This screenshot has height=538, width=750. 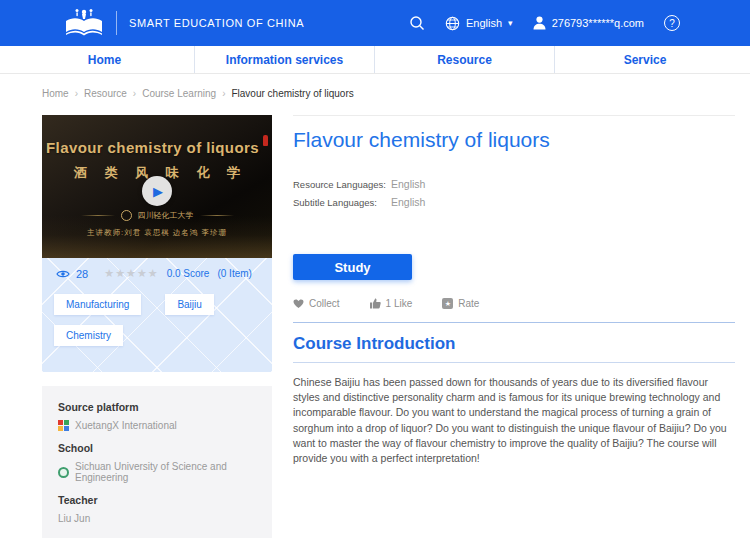 I want to click on heart-icon, so click(x=298, y=304).